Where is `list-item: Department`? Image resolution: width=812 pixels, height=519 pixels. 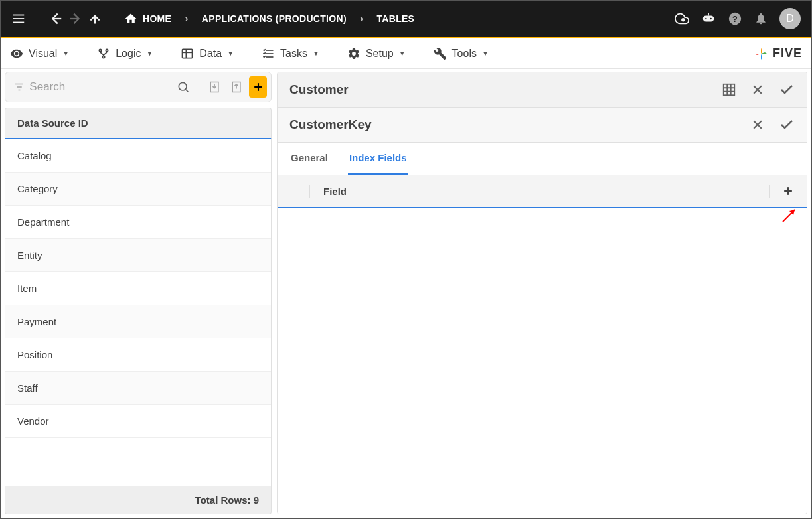 list-item: Department is located at coordinates (138, 222).